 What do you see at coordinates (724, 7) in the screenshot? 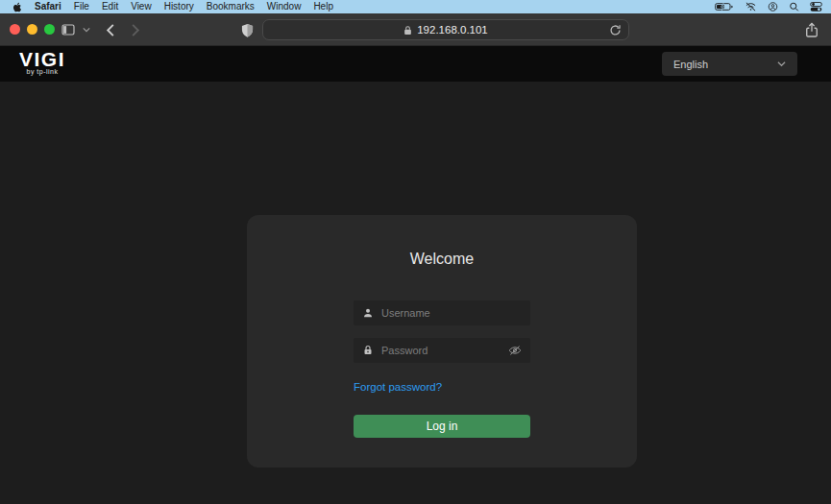
I see `battery-charging-icon` at bounding box center [724, 7].